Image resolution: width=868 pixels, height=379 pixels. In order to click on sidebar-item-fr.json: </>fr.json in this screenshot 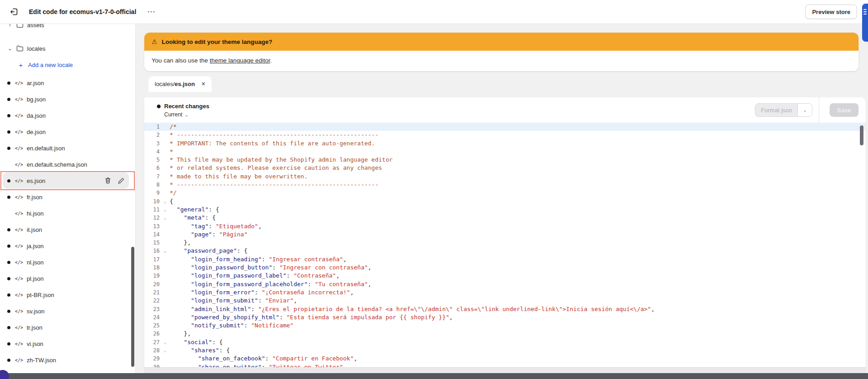, I will do `click(68, 197)`.